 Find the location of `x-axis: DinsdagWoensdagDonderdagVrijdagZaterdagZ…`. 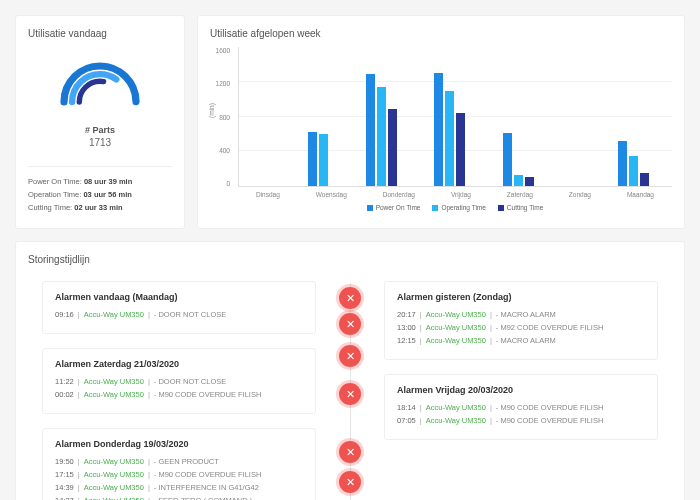

x-axis: DinsdagWoensdagDonderdagVrijdagZaterdagZ… is located at coordinates (455, 194).